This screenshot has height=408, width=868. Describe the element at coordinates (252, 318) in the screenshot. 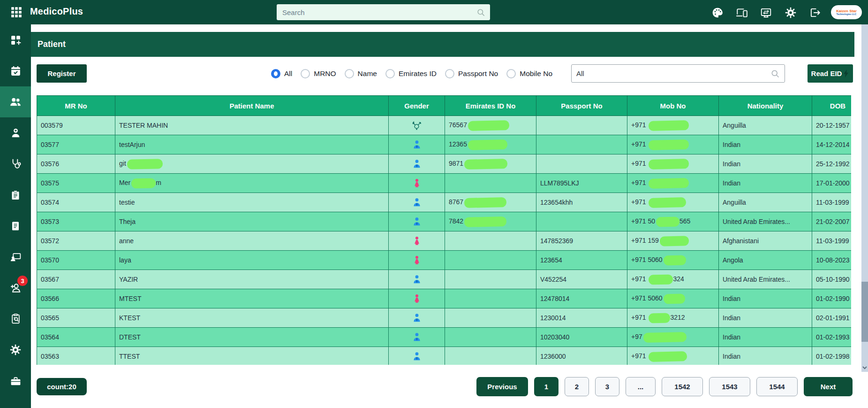

I see `cell-patient-name: KTEST` at that location.